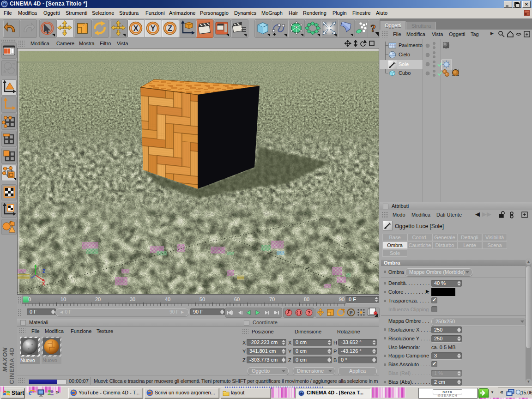 This screenshot has width=532, height=399. What do you see at coordinates (153, 29) in the screenshot?
I see `svg-text: Y` at bounding box center [153, 29].